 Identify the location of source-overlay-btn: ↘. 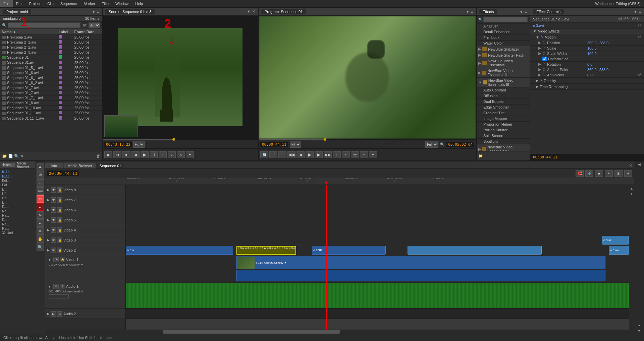
(181, 155).